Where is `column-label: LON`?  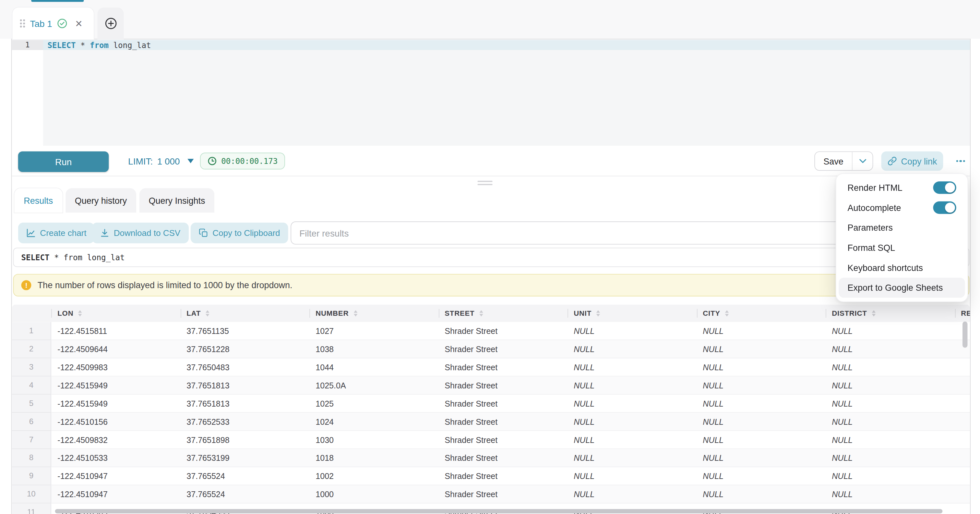 column-label: LON is located at coordinates (65, 313).